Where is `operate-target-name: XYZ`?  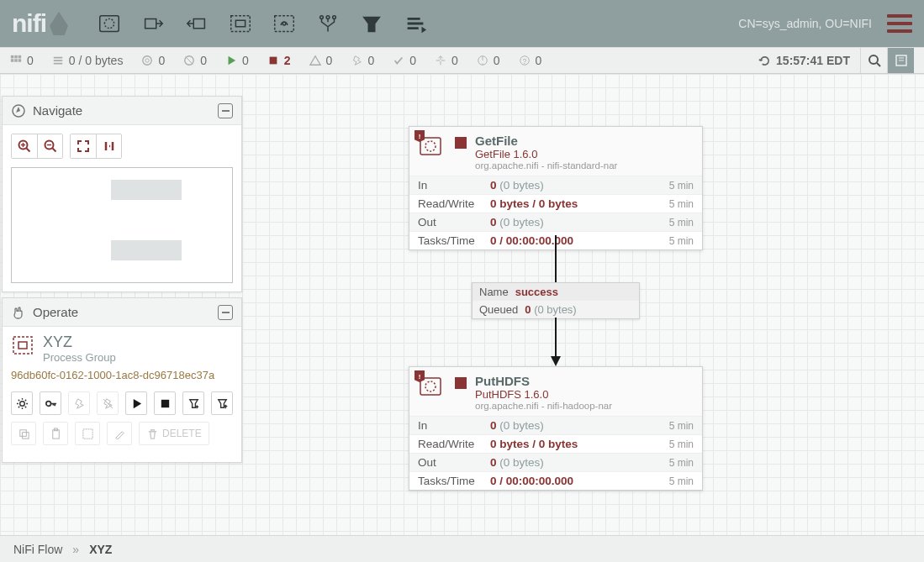 operate-target-name: XYZ is located at coordinates (79, 343).